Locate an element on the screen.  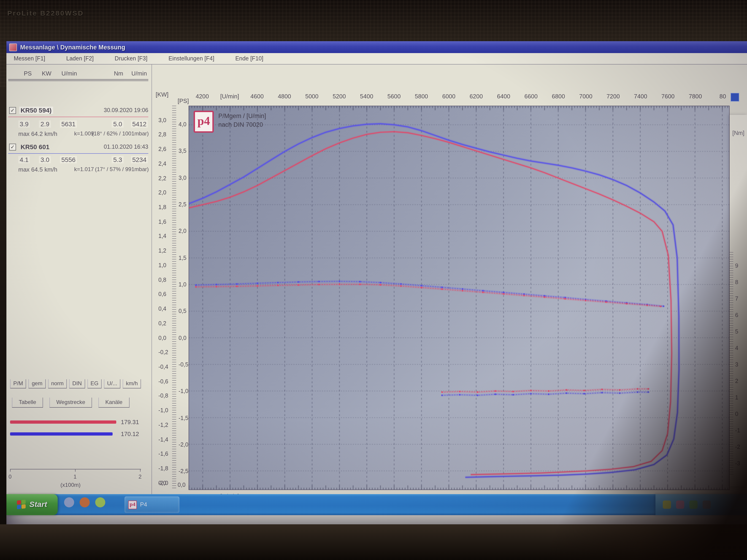
window-title: Messanlage \ Dynamische Messung is located at coordinates (73, 47).